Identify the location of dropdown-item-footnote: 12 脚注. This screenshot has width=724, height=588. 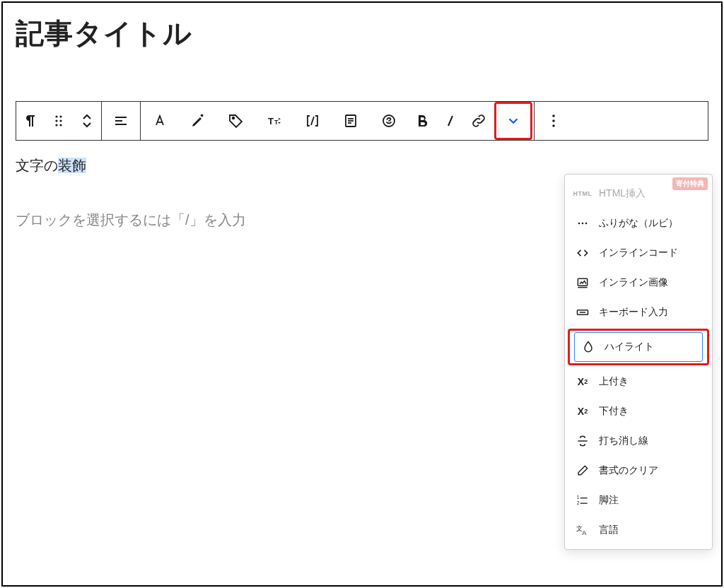
(638, 500).